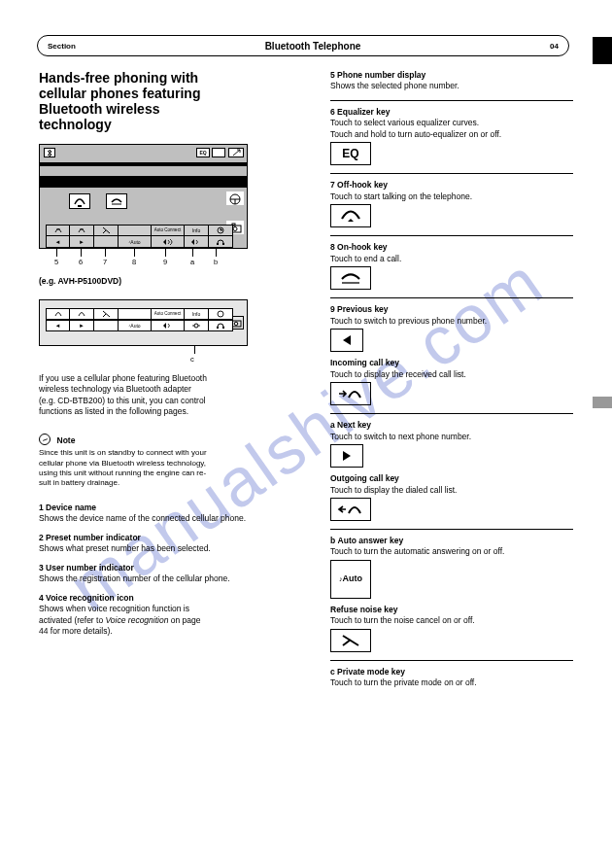 Image resolution: width=612 pixels, height=868 pixels. Describe the element at coordinates (602, 51) in the screenshot. I see `page-edge-mark` at that location.